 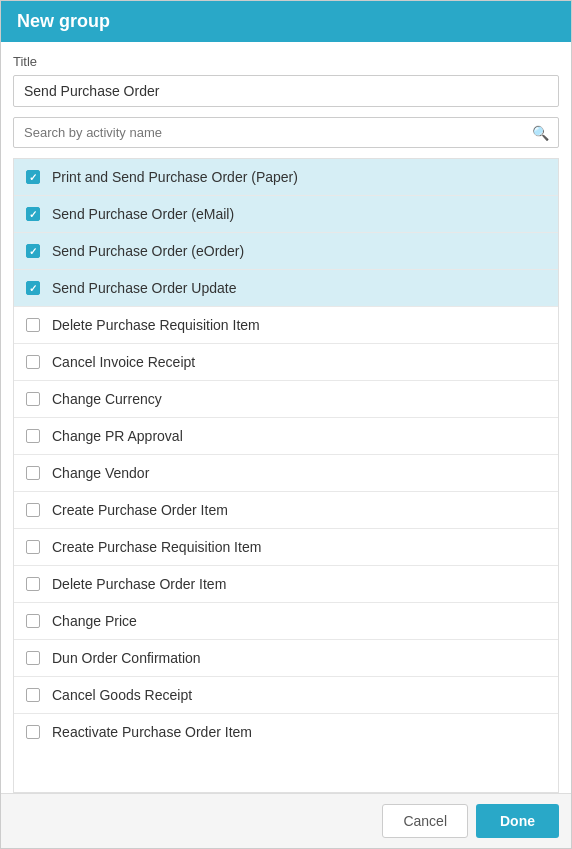 What do you see at coordinates (33, 325) in the screenshot?
I see `checkbox-delete-pr-item` at bounding box center [33, 325].